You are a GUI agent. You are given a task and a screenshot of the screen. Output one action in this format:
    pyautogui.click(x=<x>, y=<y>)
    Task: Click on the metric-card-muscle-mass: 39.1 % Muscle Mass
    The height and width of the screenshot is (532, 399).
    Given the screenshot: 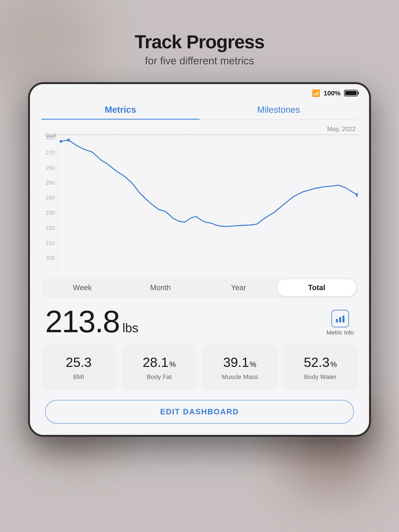 What is the action you would take?
    pyautogui.click(x=240, y=367)
    